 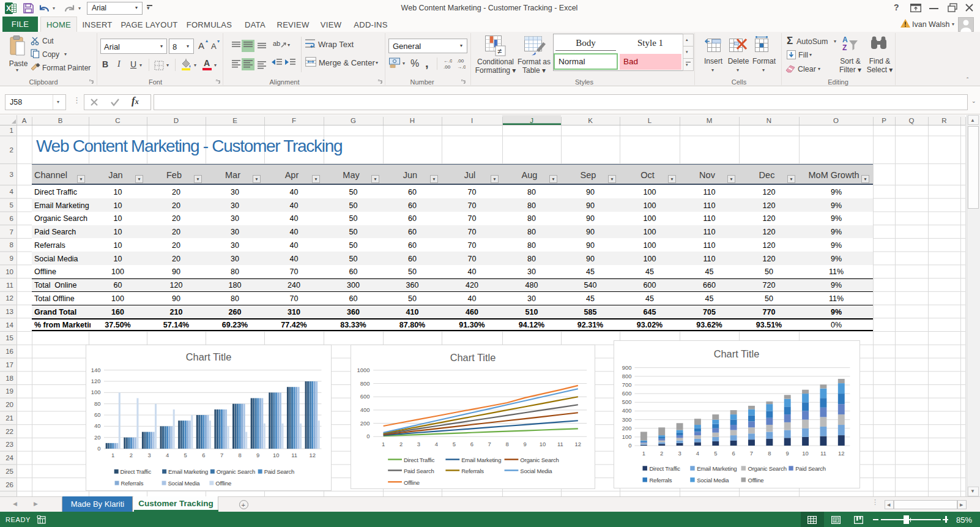 What do you see at coordinates (412, 121) in the screenshot?
I see `svg-text: H` at bounding box center [412, 121].